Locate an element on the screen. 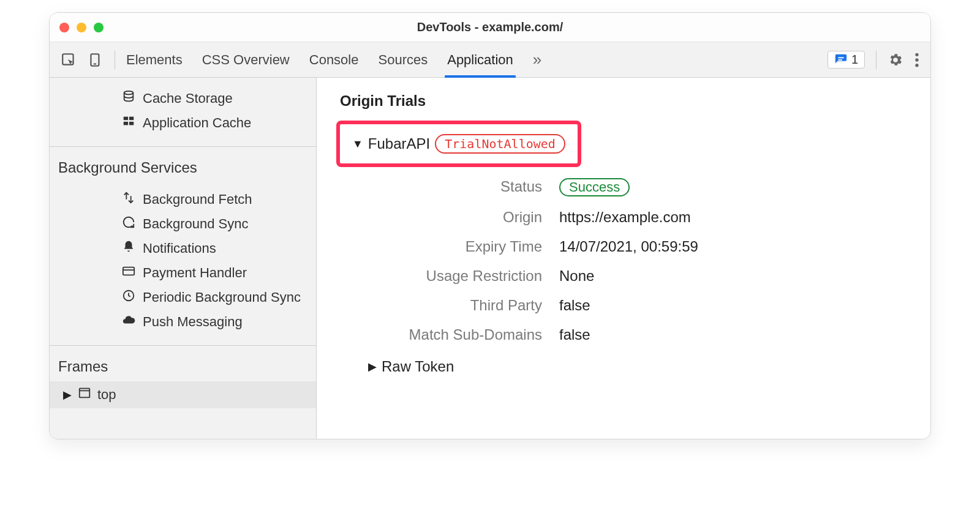  section-title: Origin Trials is located at coordinates (627, 101).